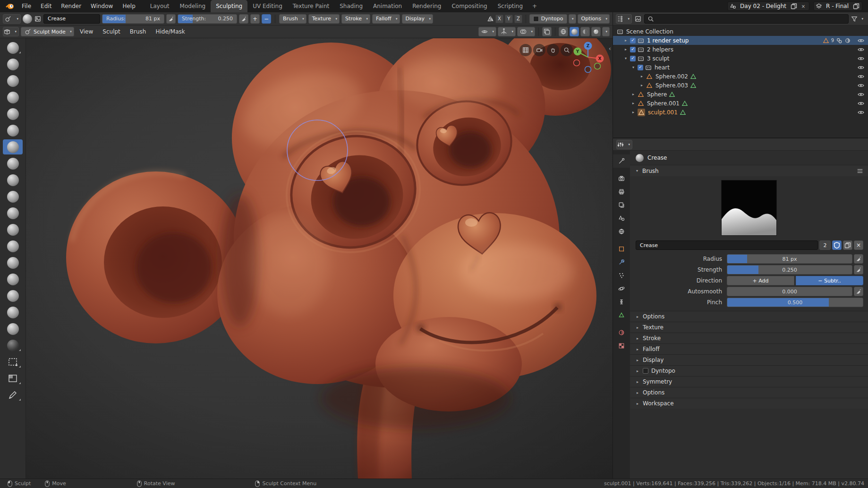  Describe the element at coordinates (12, 19) in the screenshot. I see `active-tool-dropdown: ▾` at that location.